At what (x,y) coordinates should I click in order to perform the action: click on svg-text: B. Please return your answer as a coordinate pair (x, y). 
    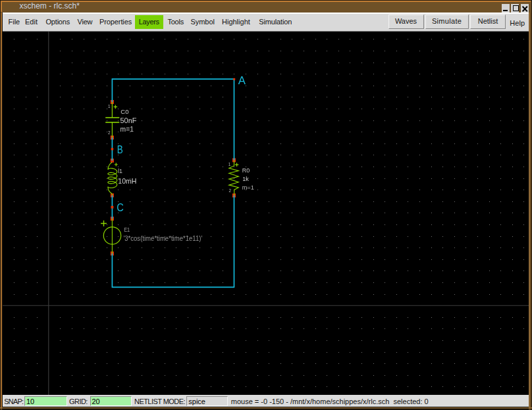
    Looking at the image, I should click on (120, 150).